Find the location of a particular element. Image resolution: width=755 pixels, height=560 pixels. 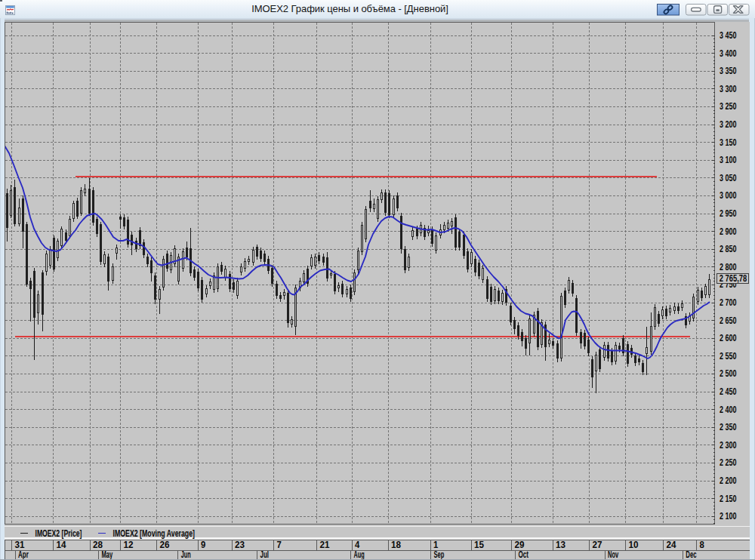

svg-text: 10 is located at coordinates (634, 545).